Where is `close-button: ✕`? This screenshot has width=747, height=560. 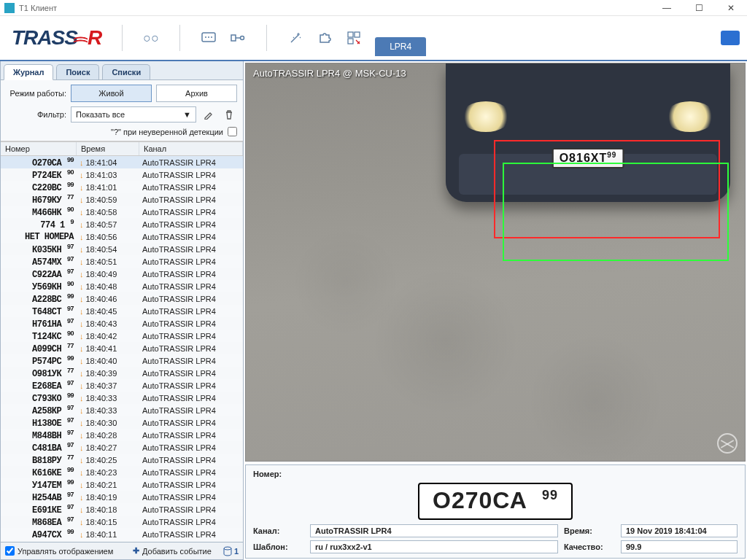
close-button: ✕ is located at coordinates (731, 8).